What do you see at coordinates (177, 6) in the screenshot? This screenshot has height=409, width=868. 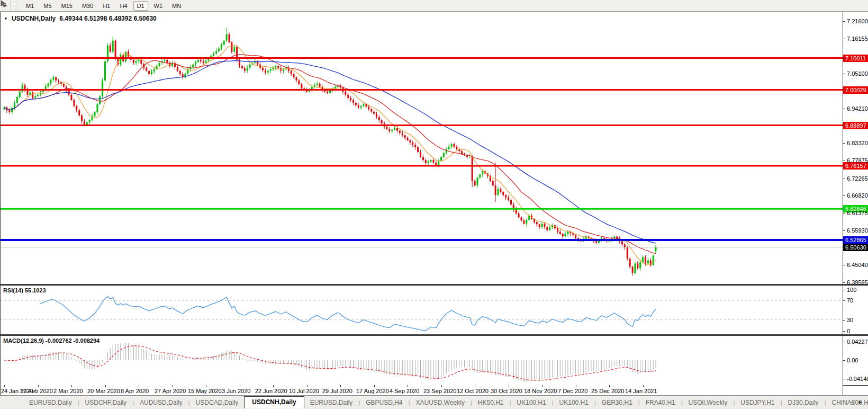 I see `timeframe-button-mn: MN` at bounding box center [177, 6].